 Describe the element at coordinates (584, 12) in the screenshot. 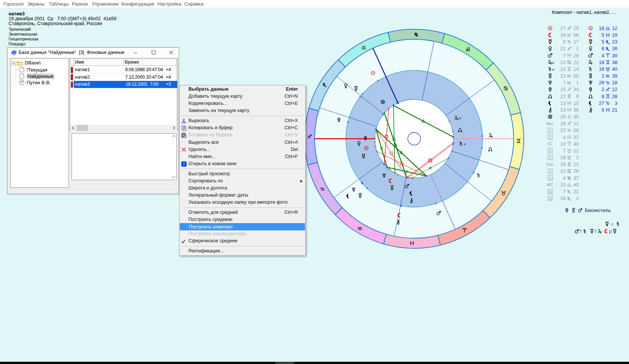

I see `svg-text: Композит - натив1, натив2, ...` at that location.